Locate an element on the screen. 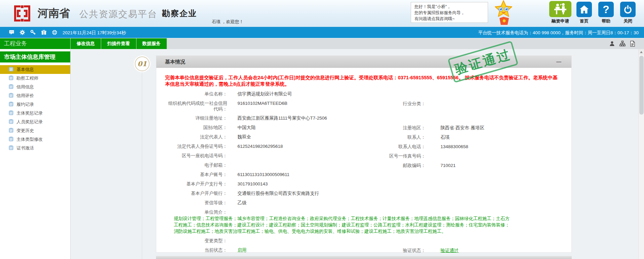 The height and width of the screenshot is (259, 644). field-contact-phone-label: 联系人电话： is located at coordinates (403, 147).